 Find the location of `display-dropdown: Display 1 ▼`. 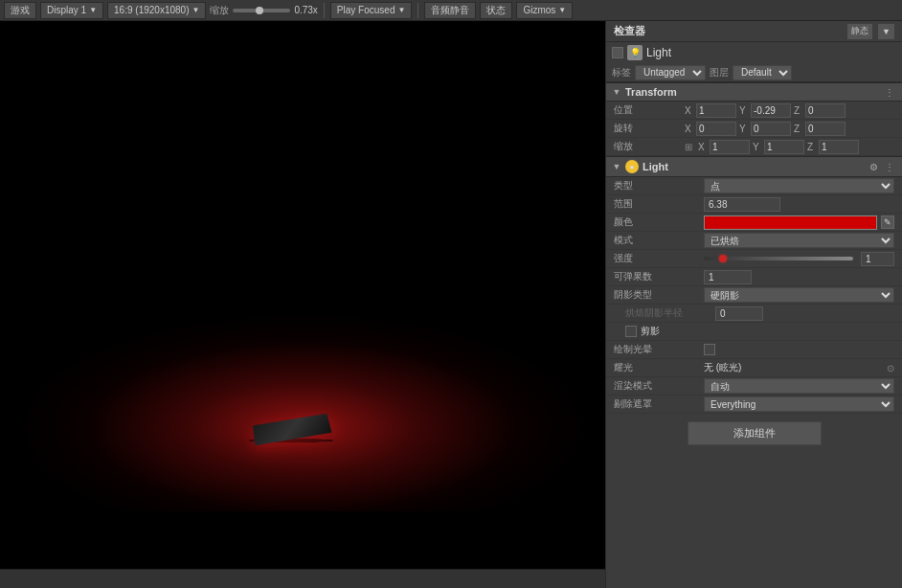

display-dropdown: Display 1 ▼ is located at coordinates (72, 11).